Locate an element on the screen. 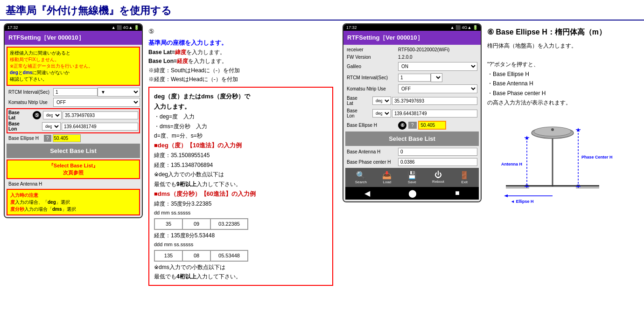 The height and width of the screenshot is (332, 644). toolbar-search-btn: 🔍 Search is located at coordinates (361, 177).